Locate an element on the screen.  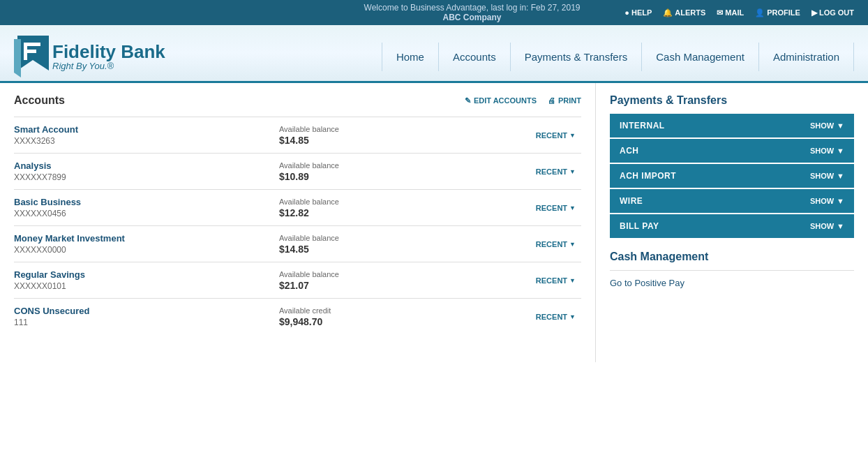
nav-payments: Payments & Transfers is located at coordinates (576, 57).